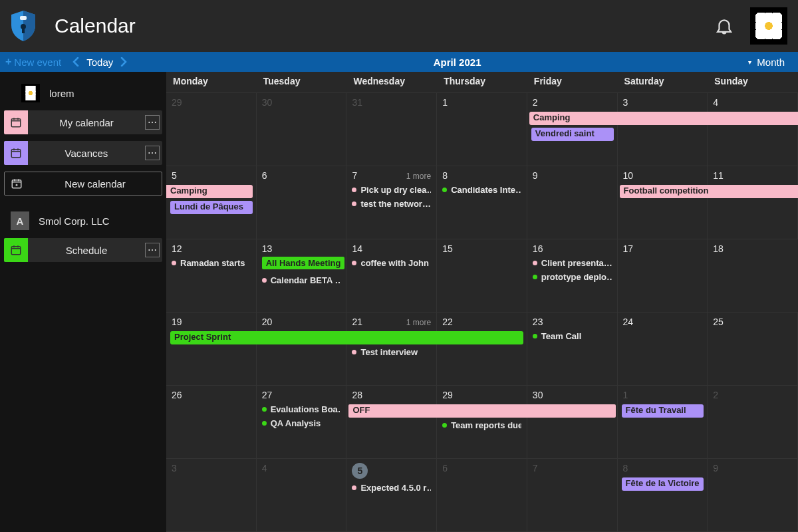 Image resolution: width=798 pixels, height=532 pixels. Describe the element at coordinates (481, 190) in the screenshot. I see `event-item: Candidates Inte…` at that location.